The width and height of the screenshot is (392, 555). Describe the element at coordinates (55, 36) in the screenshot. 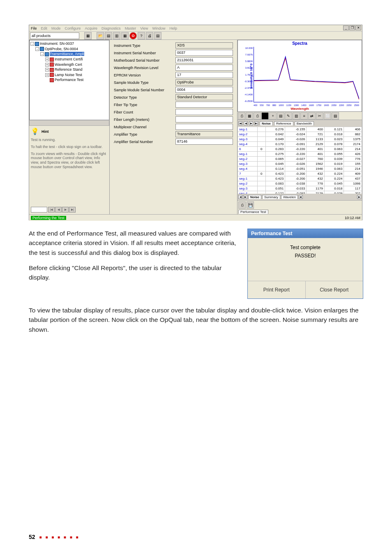

I see `product-combo: all products` at that location.